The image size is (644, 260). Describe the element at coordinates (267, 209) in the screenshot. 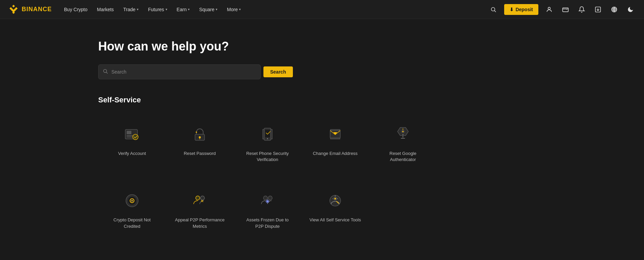

I see `service-assets-frozen: Assets Frozen Due to P2P Dispute` at that location.